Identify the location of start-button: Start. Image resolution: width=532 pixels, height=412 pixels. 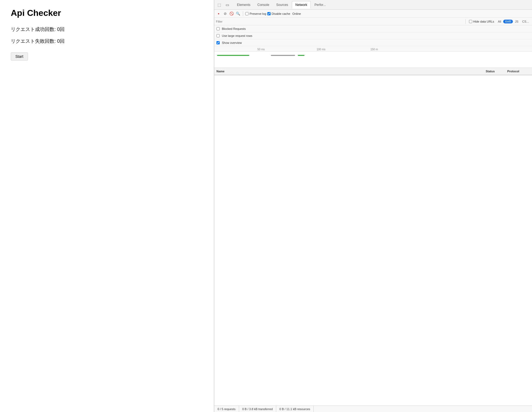
(19, 56).